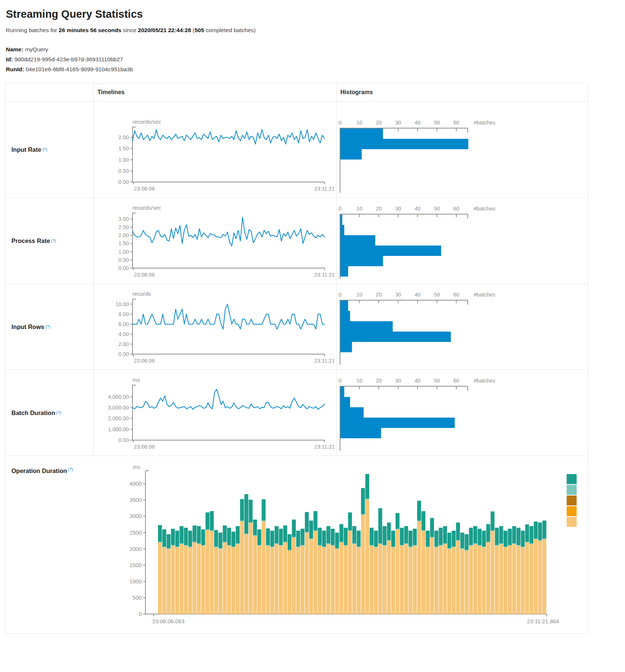  Describe the element at coordinates (124, 219) in the screenshot. I see `svg-text: 3.00` at that location.